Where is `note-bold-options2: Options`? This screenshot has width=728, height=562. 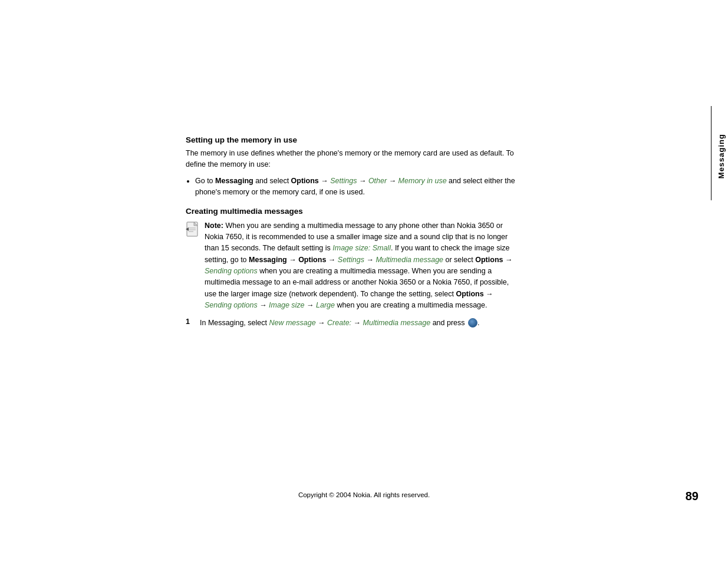 note-bold-options2: Options is located at coordinates (489, 260).